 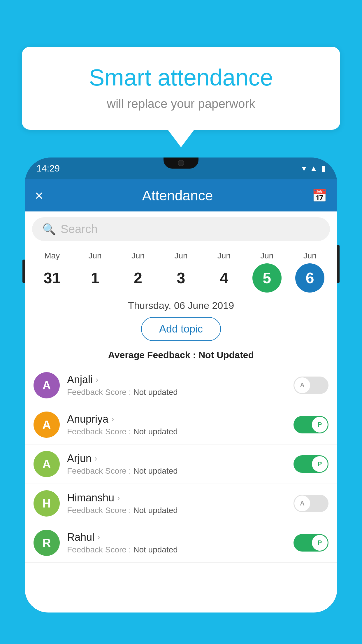 What do you see at coordinates (181, 104) in the screenshot?
I see `speech-bubble-subtitle: will replace your paperwork` at bounding box center [181, 104].